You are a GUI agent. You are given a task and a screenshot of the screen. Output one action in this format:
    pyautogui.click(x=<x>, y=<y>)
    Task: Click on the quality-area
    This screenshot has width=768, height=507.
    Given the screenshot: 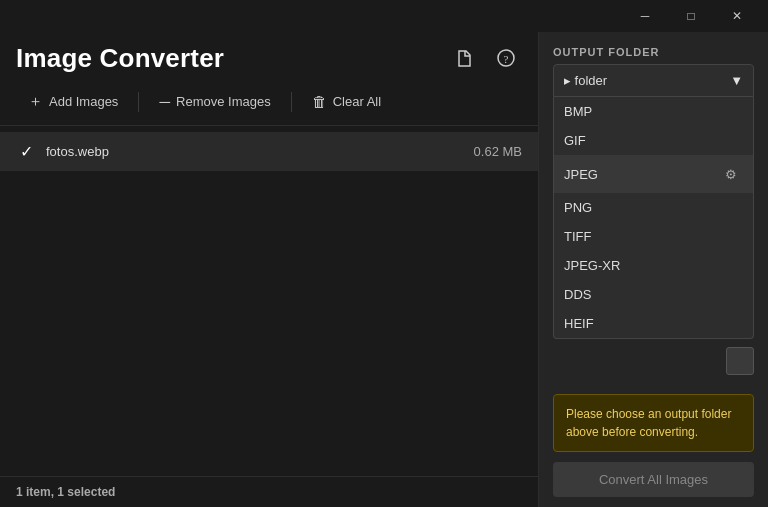 What is the action you would take?
    pyautogui.click(x=654, y=361)
    